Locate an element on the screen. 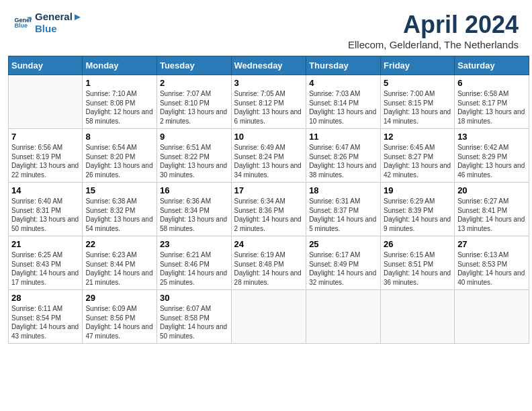 This screenshot has width=532, height=411. day-number: 28 is located at coordinates (46, 298).